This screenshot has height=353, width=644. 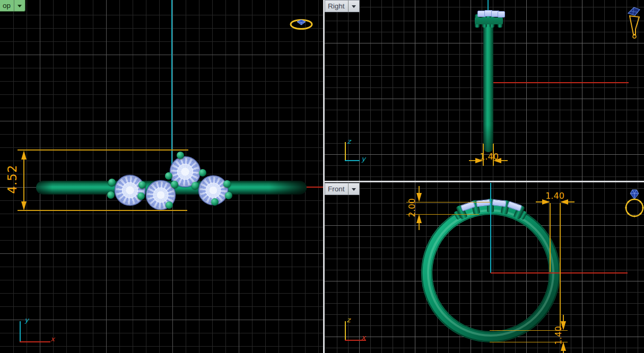 I want to click on horizontal-axis-line, so click(x=561, y=83).